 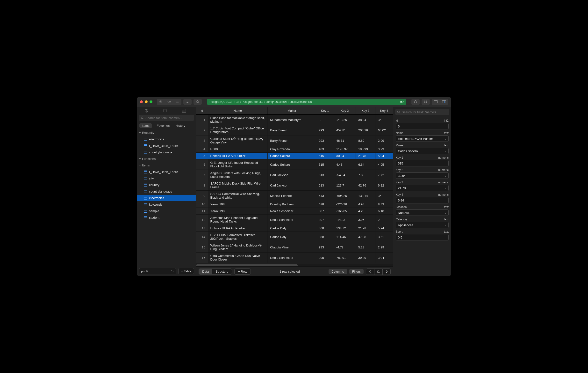 What do you see at coordinates (294, 258) in the screenshot?
I see `table-row: 16Ultra Commercial Grade Dual Valve Door…` at bounding box center [294, 258].